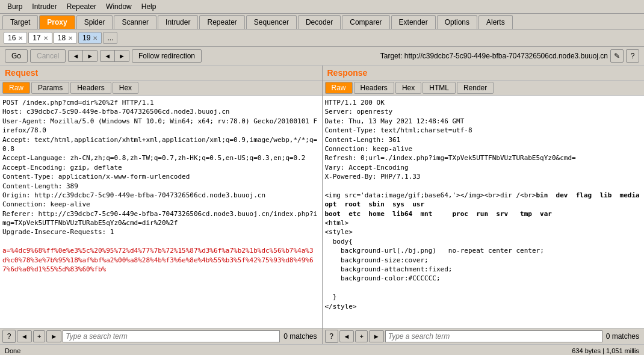 The height and width of the screenshot is (355, 644). I want to click on response-search-prev: ◄, so click(347, 336).